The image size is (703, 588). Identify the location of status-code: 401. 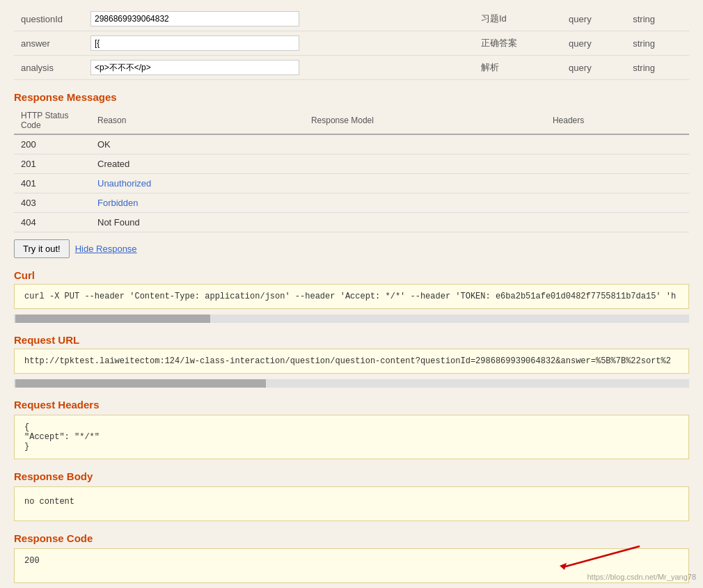
(52, 184).